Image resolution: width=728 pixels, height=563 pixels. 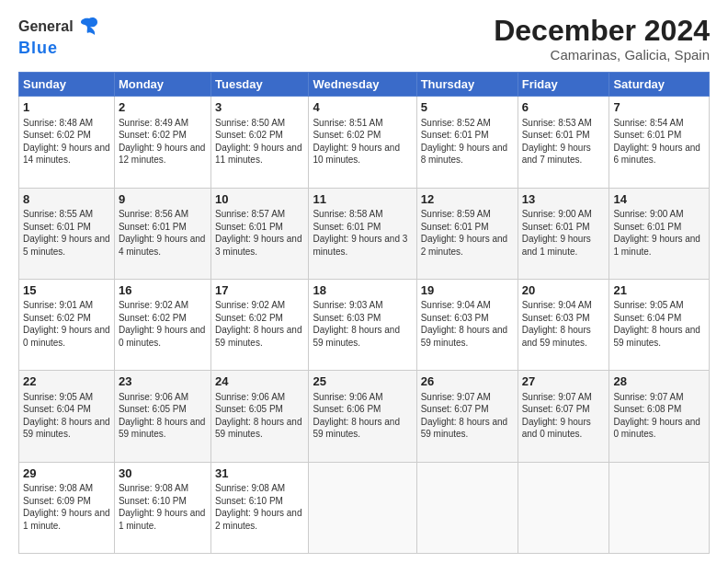 I want to click on calendar-subtitle: Camarinas, Galicia, Spain, so click(x=601, y=55).